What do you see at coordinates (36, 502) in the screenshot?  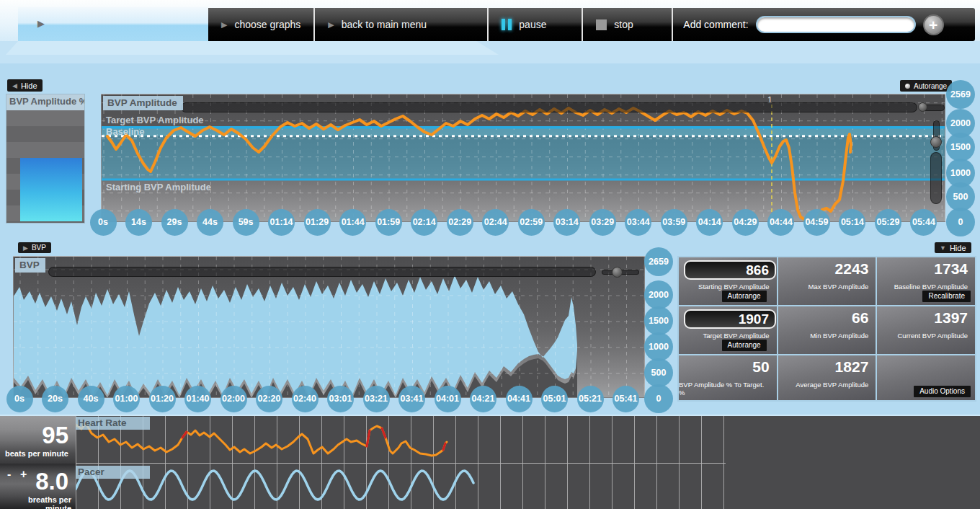 I see `pacer-unit: breaths per minute` at bounding box center [36, 502].